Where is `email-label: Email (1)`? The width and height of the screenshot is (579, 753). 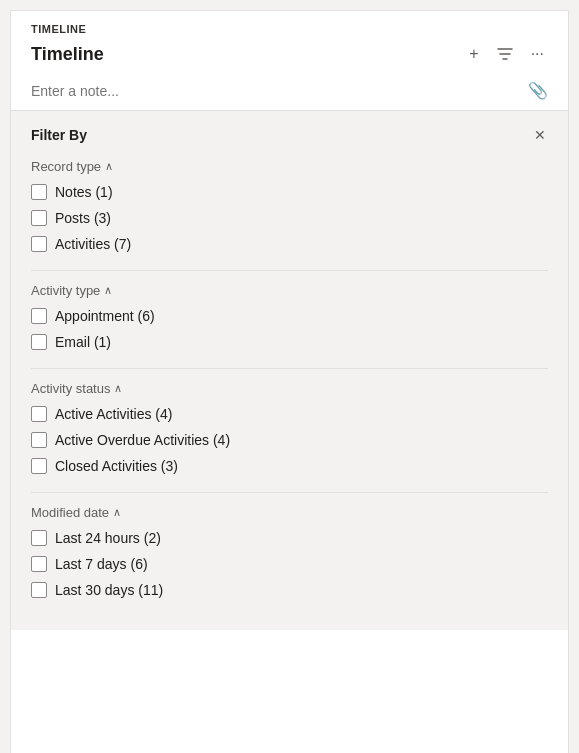
email-label: Email (1) is located at coordinates (83, 342).